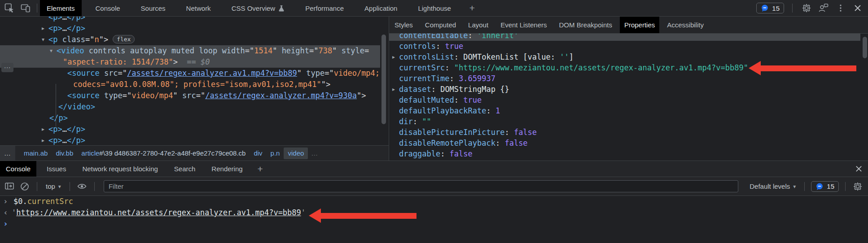 The image size is (868, 243). What do you see at coordinates (18, 169) in the screenshot?
I see `drawer-tab-console: Console` at bounding box center [18, 169].